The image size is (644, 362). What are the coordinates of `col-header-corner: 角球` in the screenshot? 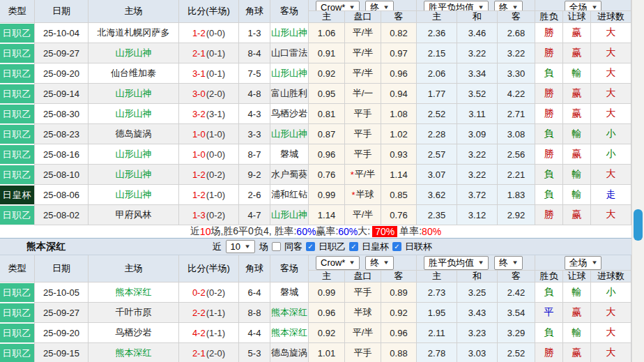 It's located at (255, 269).